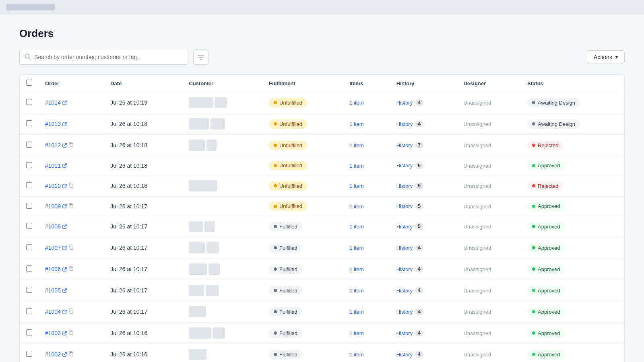 The image size is (644, 362). Describe the element at coordinates (56, 103) in the screenshot. I see `order-link: #1014` at that location.